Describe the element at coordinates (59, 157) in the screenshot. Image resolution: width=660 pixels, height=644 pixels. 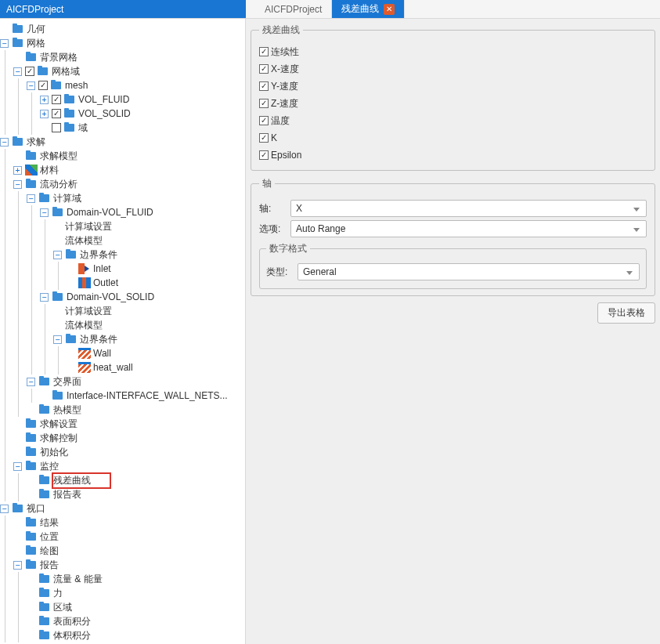
I see `tree-node-label: 求解模型` at that location.